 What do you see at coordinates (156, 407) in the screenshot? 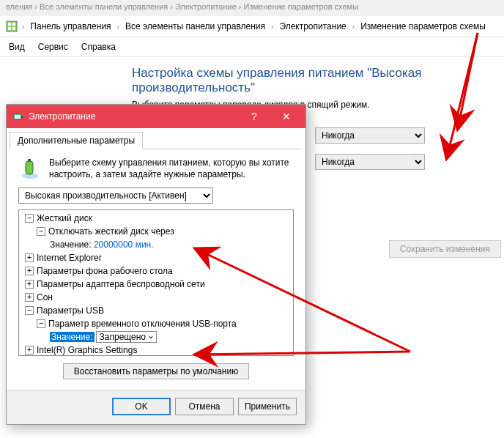
I see `dialog-button-bar: OK Отмена Применить` at bounding box center [156, 407].